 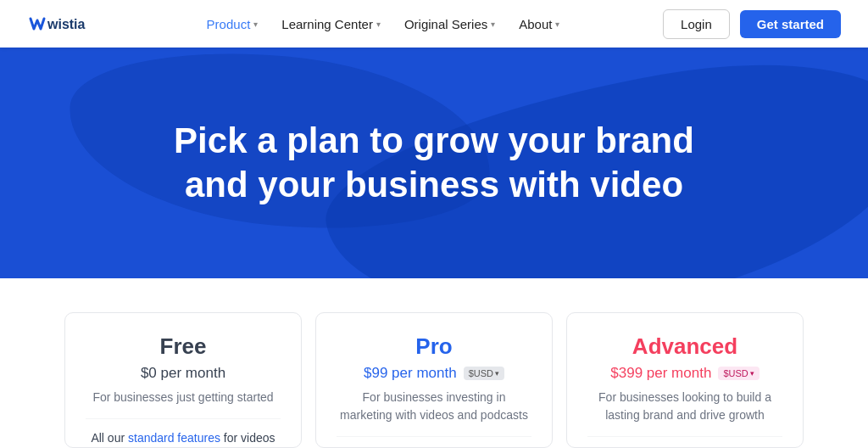 I want to click on hero-title-line2: and your business with video, so click(x=434, y=185).